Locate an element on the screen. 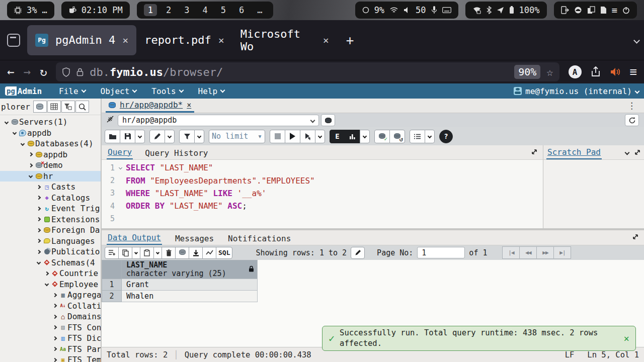 Image resolution: width=644 pixels, height=362 pixels. cell-last-name: Whalen is located at coordinates (190, 297).